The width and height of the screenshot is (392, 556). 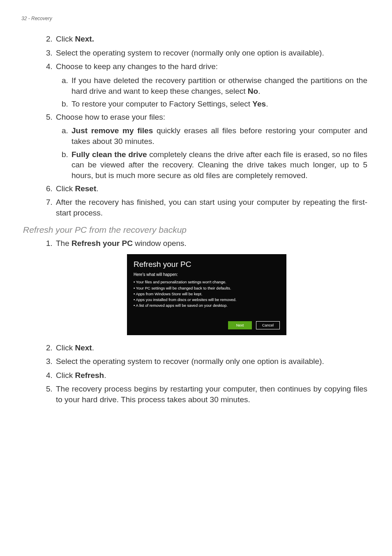 I want to click on step-4: 4. Choose to keep any changes to the har…, so click(x=207, y=67).